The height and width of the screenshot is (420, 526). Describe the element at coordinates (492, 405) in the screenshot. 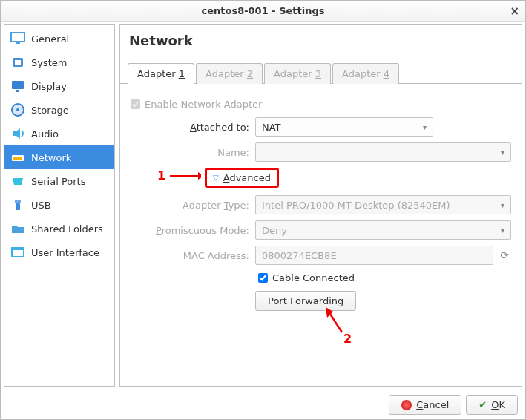

I see `ok-button: ✔ OK` at that location.